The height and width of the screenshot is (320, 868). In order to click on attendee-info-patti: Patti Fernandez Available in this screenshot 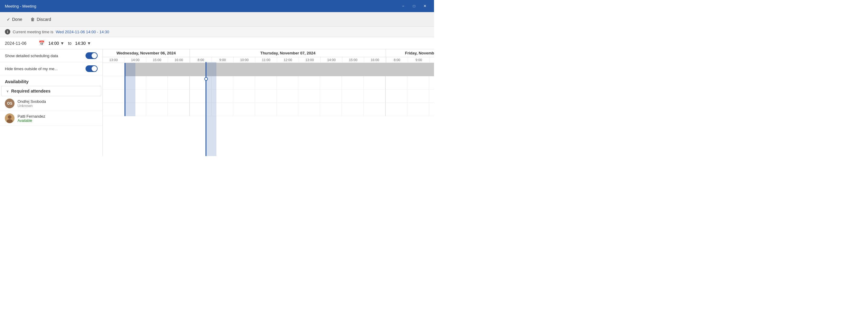, I will do `click(32, 118)`.